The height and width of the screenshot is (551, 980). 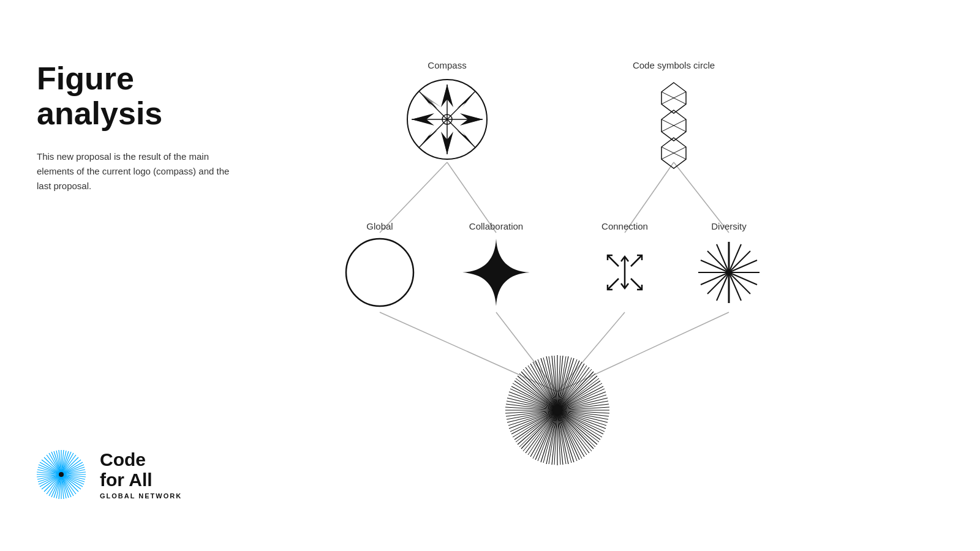 I want to click on global-label: Global, so click(x=380, y=227).